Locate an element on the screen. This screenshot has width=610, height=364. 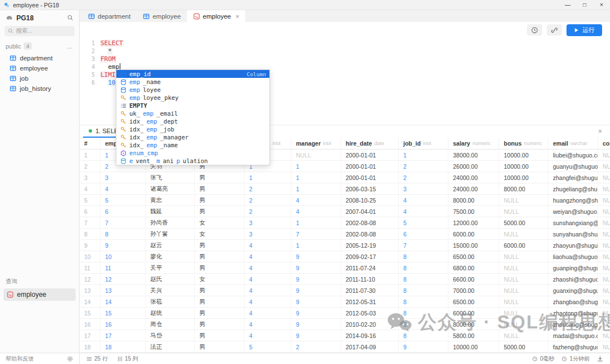
tab-label: employee is located at coordinates (167, 16).